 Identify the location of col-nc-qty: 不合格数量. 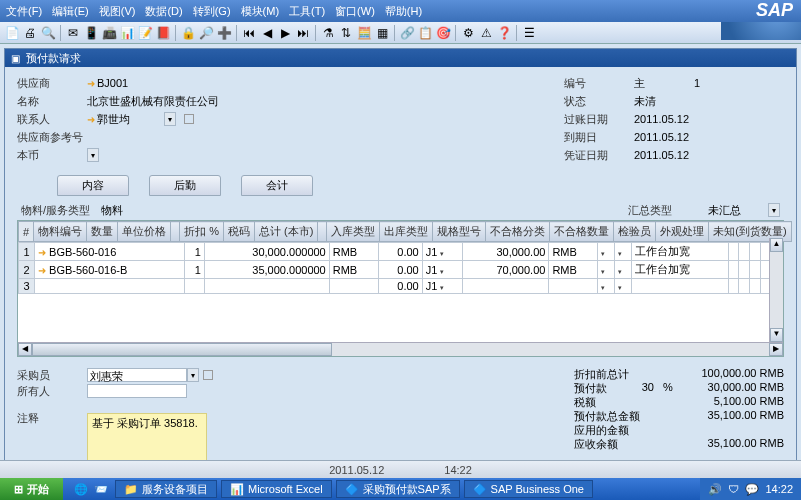
(582, 232).